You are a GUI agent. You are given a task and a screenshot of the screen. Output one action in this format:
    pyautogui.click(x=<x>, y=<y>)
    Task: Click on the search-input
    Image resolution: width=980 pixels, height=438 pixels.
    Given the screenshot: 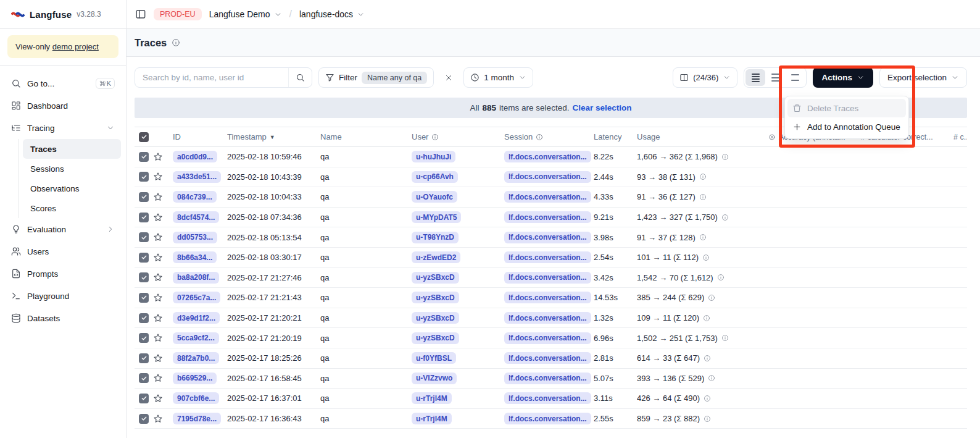 What is the action you would take?
    pyautogui.click(x=212, y=78)
    